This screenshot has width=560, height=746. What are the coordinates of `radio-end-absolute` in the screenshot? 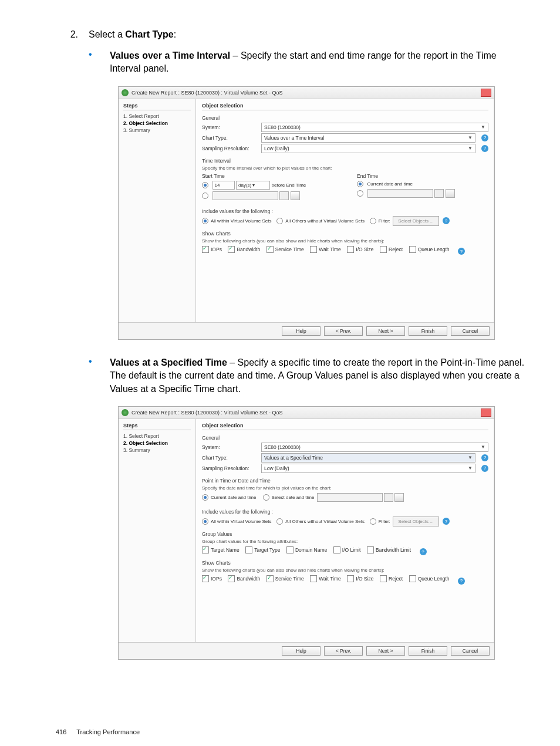 It's located at (360, 194).